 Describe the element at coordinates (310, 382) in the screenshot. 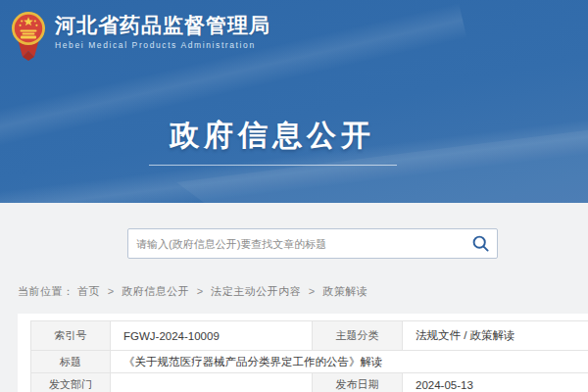

I see `table-row: 发文部门 发布日期 2024-05-13` at that location.